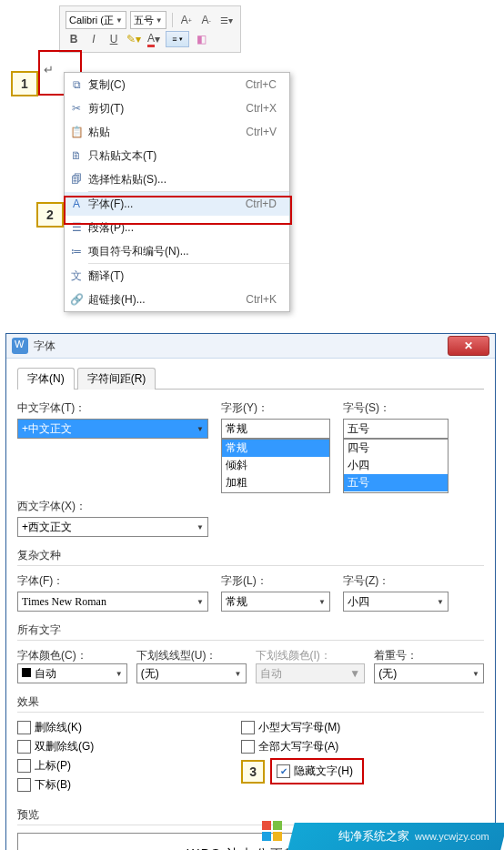  What do you see at coordinates (150, 39) in the screenshot?
I see `toolbar-row-2: B I U ✎▾ A▾ ≡▾ ◧` at bounding box center [150, 39].